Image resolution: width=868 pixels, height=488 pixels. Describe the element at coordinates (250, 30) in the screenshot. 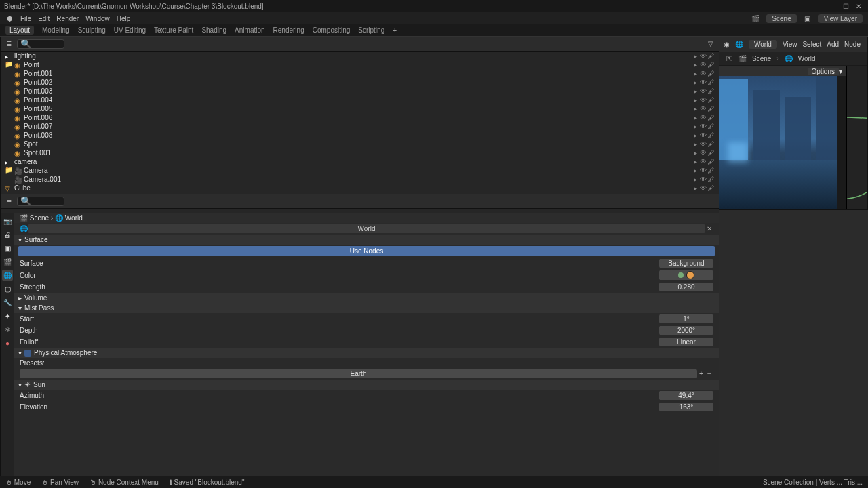

I see `tab-animation: Animation` at that location.